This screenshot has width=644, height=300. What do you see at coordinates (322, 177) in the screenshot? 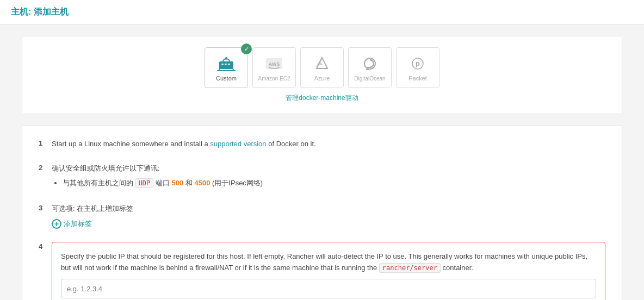
I see `step-2: 2 确认安全组或防火墙允许以下通讯: 与其他所有主机之间的 UDP 端口 500…` at bounding box center [322, 177].